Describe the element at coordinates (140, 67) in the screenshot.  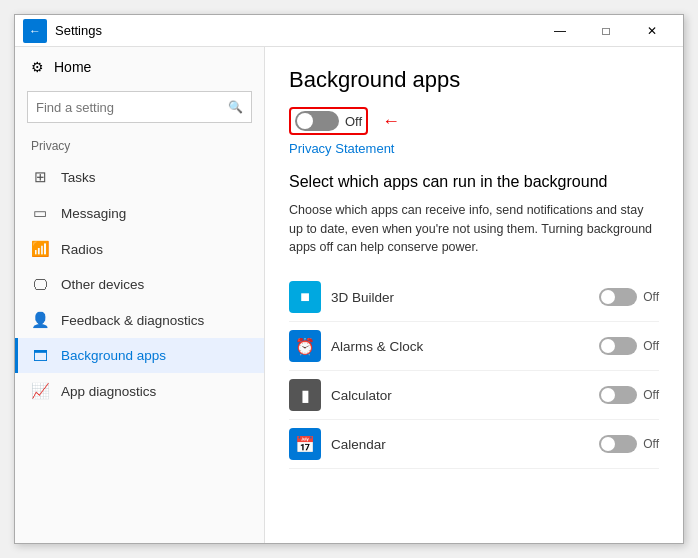
I see `sidebar-item-home: ⚙ Home` at that location.